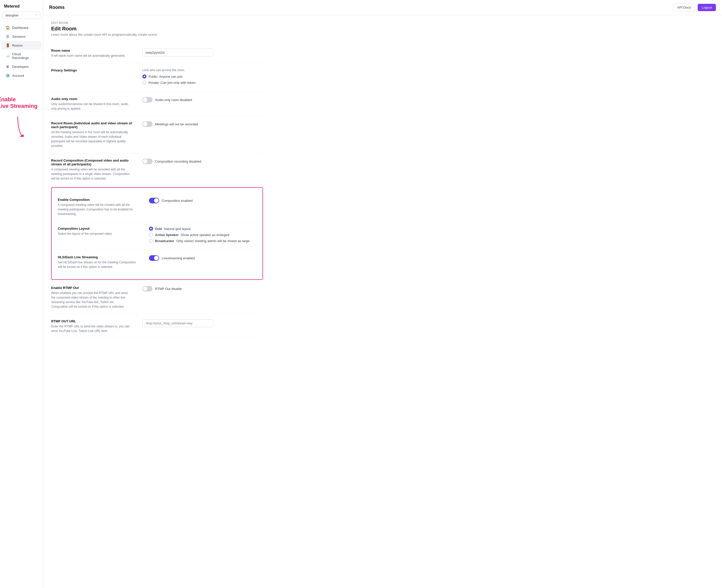 This screenshot has width=722, height=588. I want to click on rtmp-out-toggle-row: RTMP Out disable, so click(203, 289).